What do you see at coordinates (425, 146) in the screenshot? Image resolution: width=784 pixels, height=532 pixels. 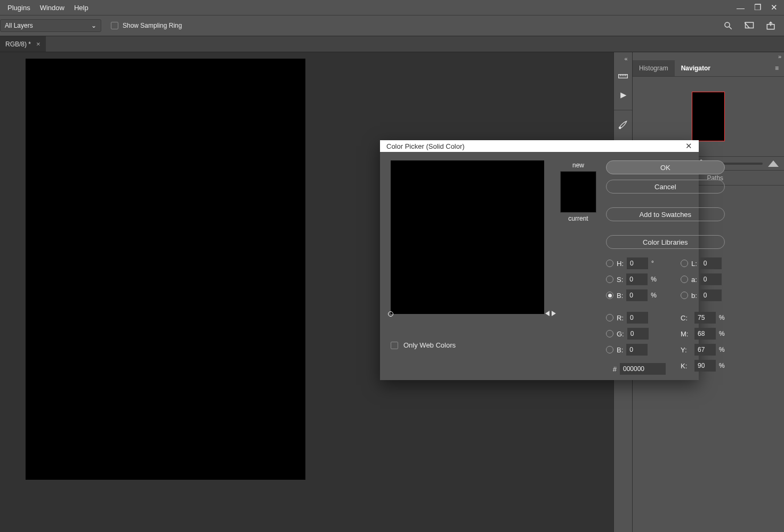 I see `dialog-title: Color Picker (Solid Color)` at bounding box center [425, 146].